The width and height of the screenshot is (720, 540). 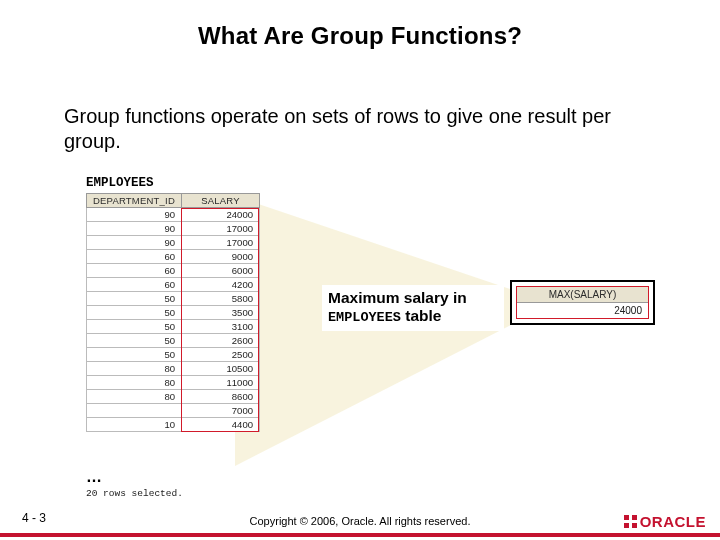 What do you see at coordinates (220, 257) in the screenshot?
I see `cell-salary: 9000` at bounding box center [220, 257].